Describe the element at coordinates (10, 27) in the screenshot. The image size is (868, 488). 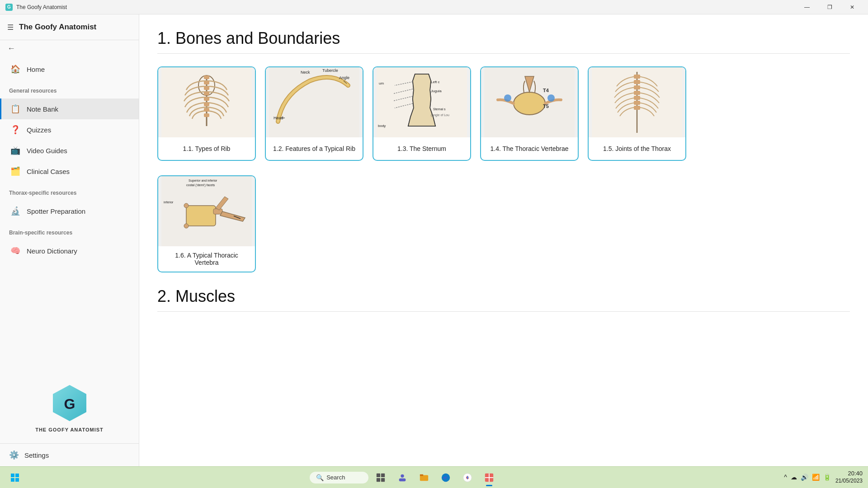
I see `hamburger-icon: ☰` at that location.